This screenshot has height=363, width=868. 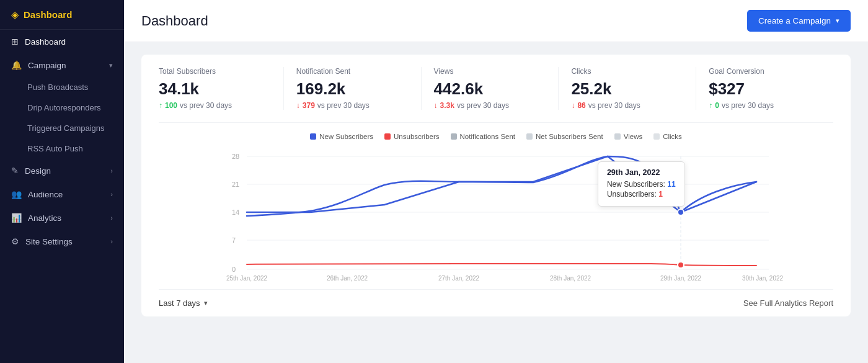 I want to click on svg-text: 26th Jan, 2022, so click(x=347, y=278).